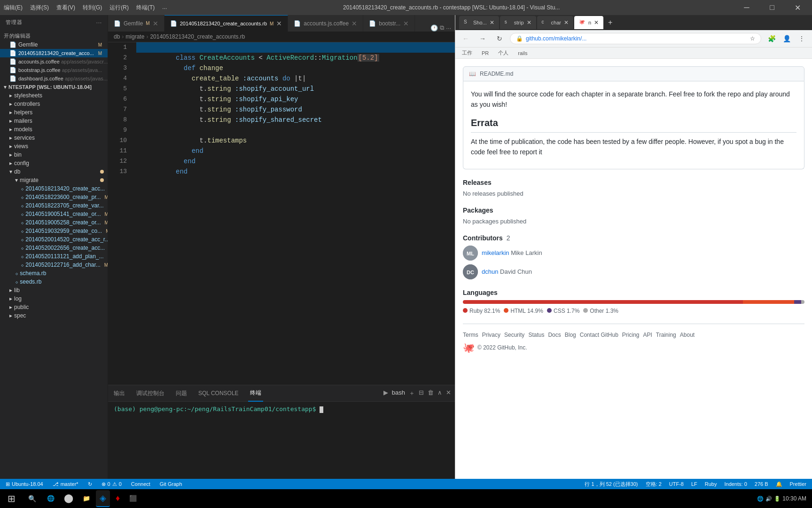 The width and height of the screenshot is (812, 508). What do you see at coordinates (39, 8) in the screenshot?
I see `menu-select: 选择(S)` at bounding box center [39, 8].